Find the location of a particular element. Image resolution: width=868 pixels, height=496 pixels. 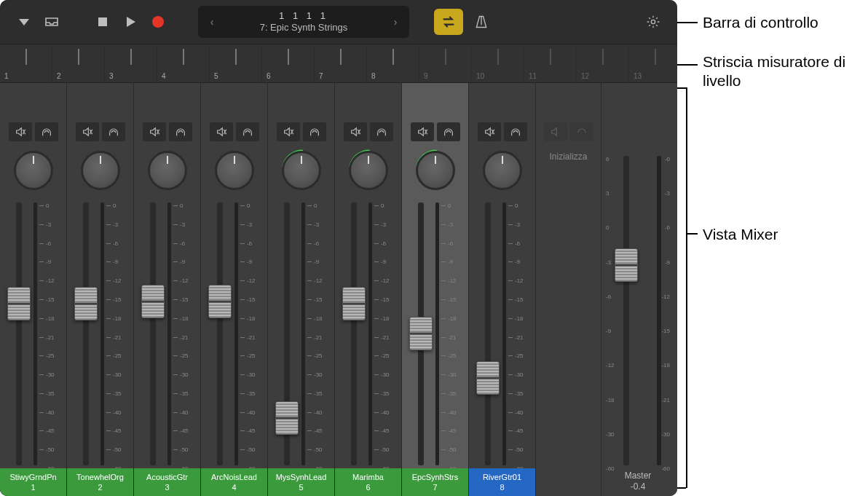

meter-strip-cell: 9 is located at coordinates (446, 63).